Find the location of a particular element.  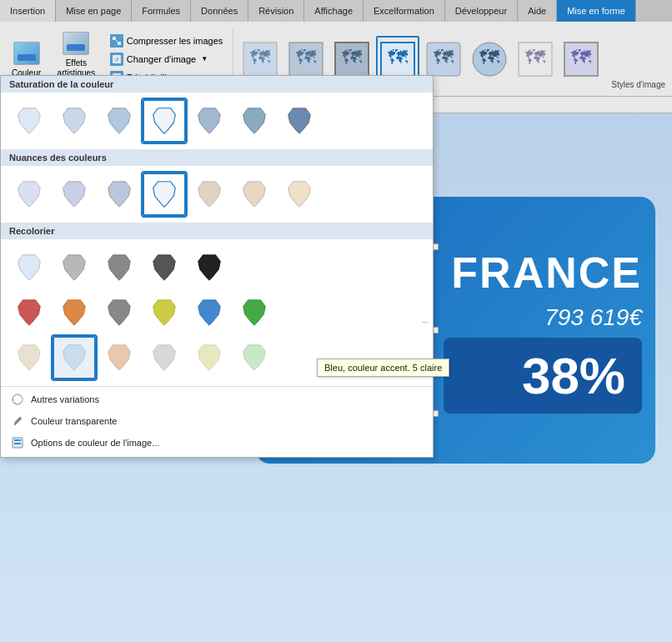

tooltip: Bleu, couleur accent. 5 claire is located at coordinates (384, 368).